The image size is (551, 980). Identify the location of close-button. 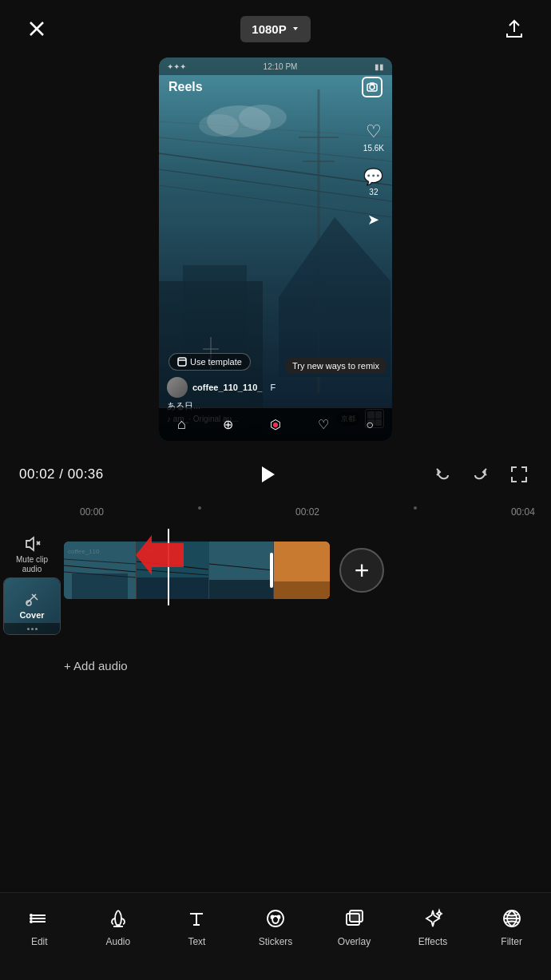
(37, 29).